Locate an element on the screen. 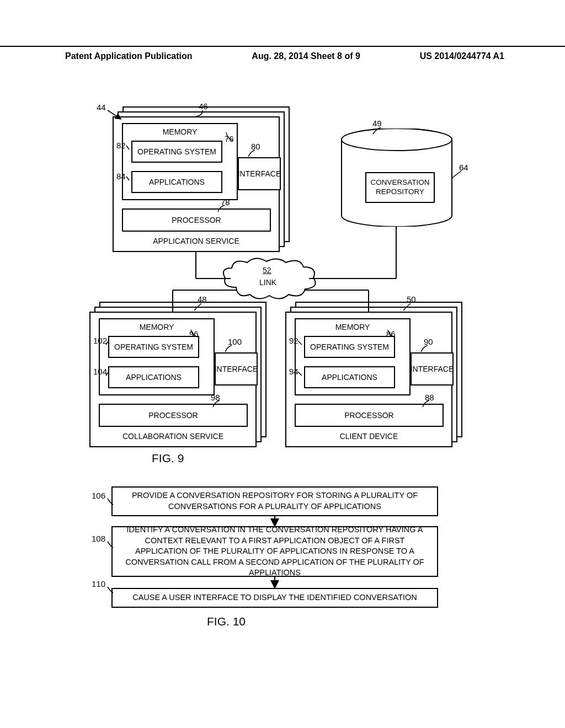 The height and width of the screenshot is (728, 565). collab-box: MEMORY OPERATING SYSTEM APPLICATIONS INT… is located at coordinates (173, 379).